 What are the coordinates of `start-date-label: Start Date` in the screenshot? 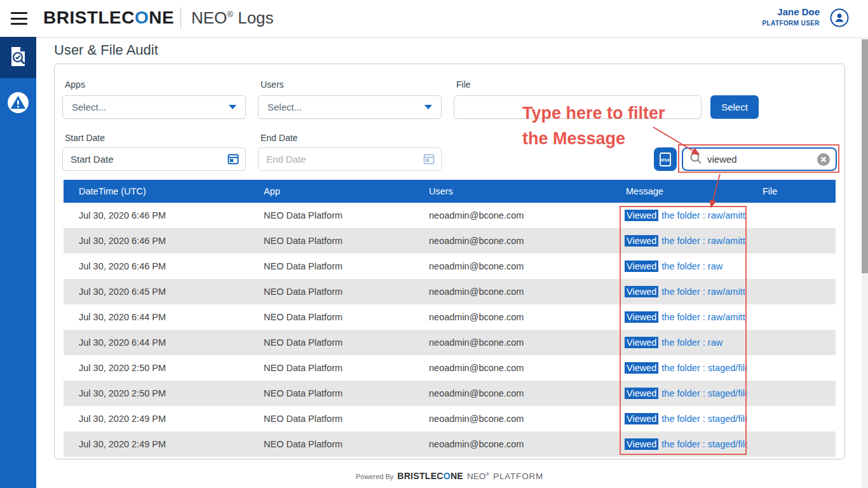 It's located at (85, 138).